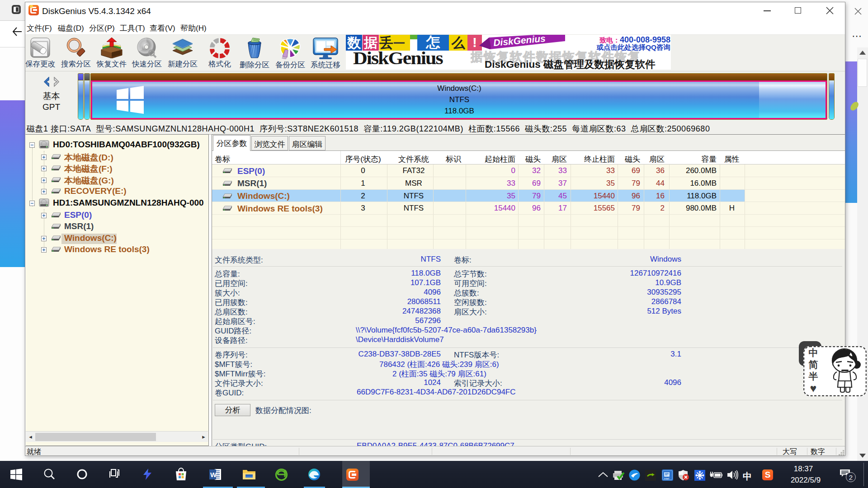 The width and height of the screenshot is (868, 488). I want to click on svg-text: W, so click(213, 474).